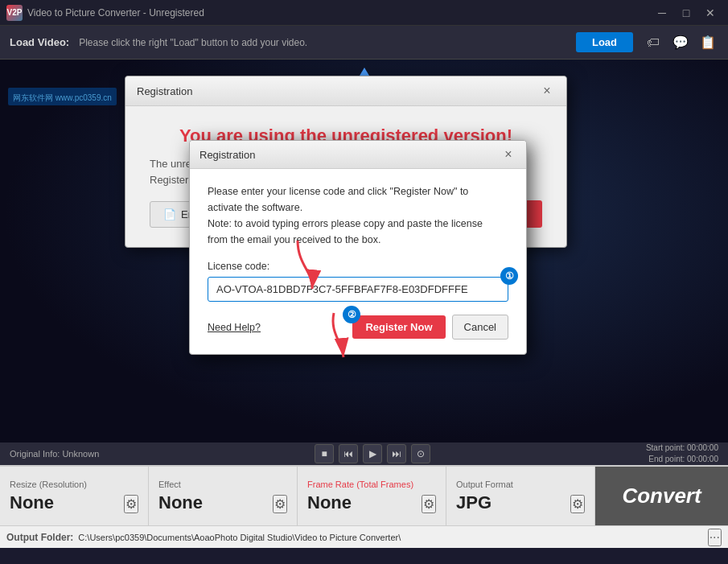 The height and width of the screenshot is (564, 728). Describe the element at coordinates (605, 42) in the screenshot. I see `load-button: Load` at that location.